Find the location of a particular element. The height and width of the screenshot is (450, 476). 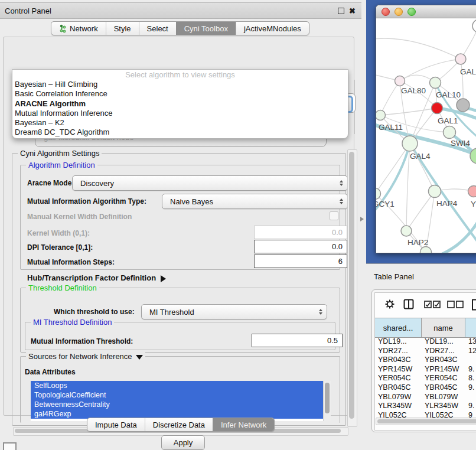

algorithm-option: Bayesian – Hill Climbing is located at coordinates (180, 84).